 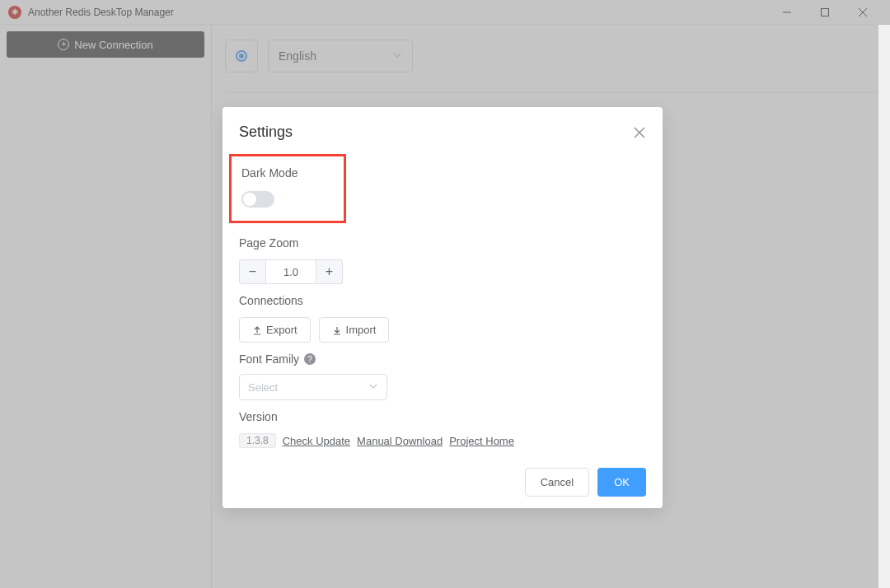 I want to click on font-family-label: Font Family, so click(x=269, y=359).